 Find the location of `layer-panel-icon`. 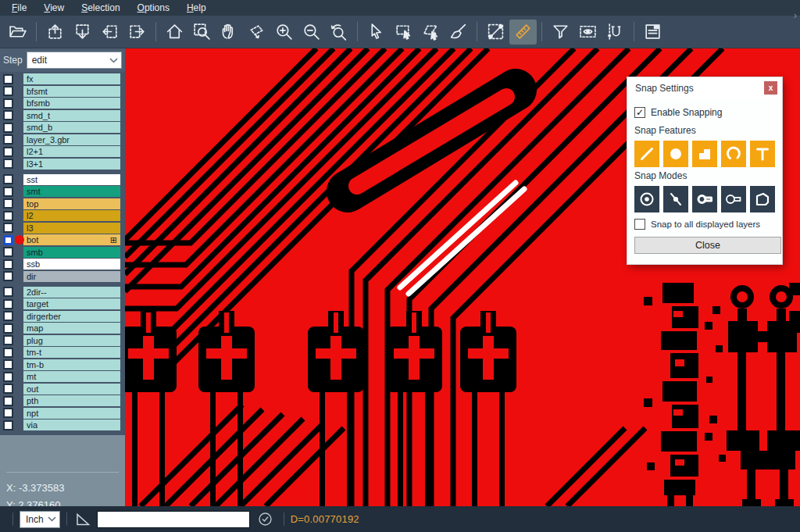

layer-panel-icon is located at coordinates (653, 32).